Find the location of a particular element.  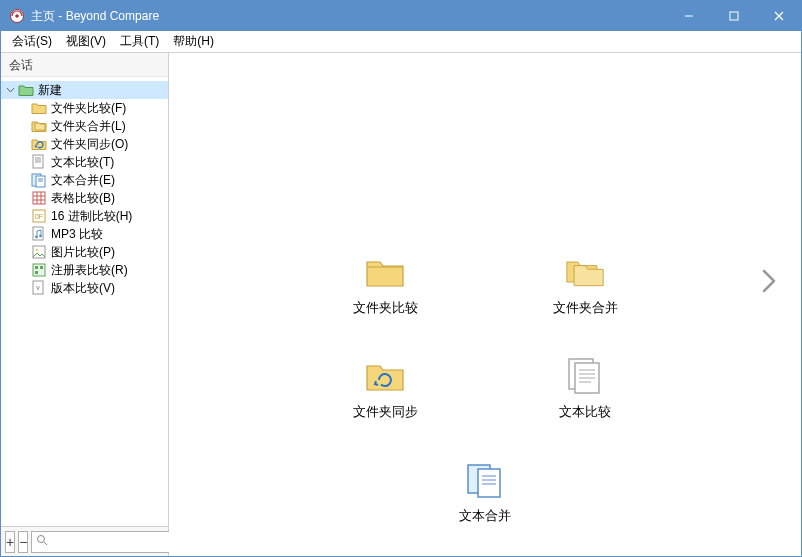

hex-icon: 0F is located at coordinates (39, 216).